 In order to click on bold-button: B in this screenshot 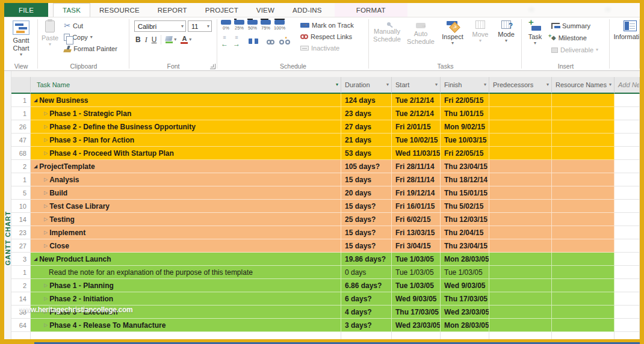, I will do `click(138, 40)`.